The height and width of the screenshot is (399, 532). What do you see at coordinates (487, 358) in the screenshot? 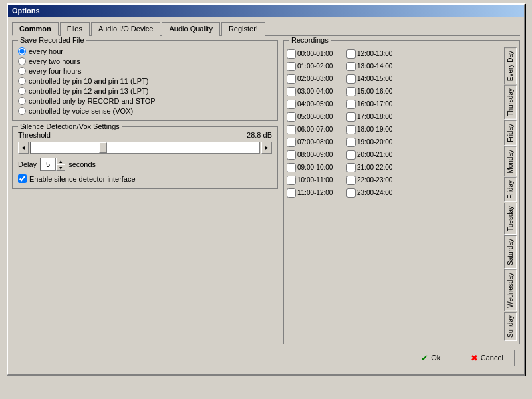
I see `cancel-button: ✖ Cancel` at bounding box center [487, 358].